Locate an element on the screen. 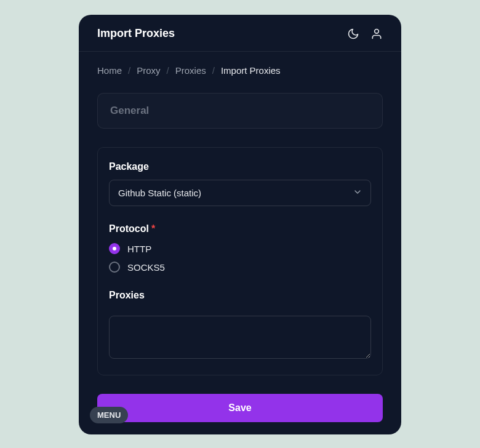  package-select: Github Static (static) is located at coordinates (240, 193).